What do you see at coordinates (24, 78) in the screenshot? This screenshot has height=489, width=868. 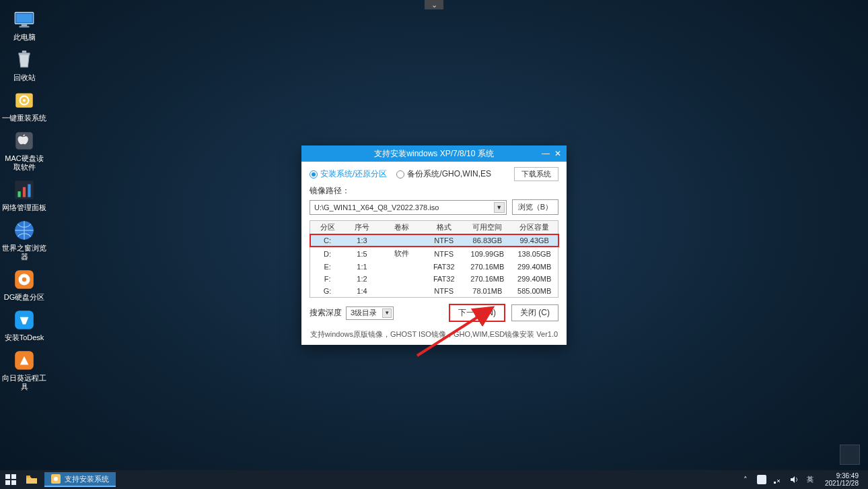 I see `desktop-icon-label: 回收站` at bounding box center [24, 78].